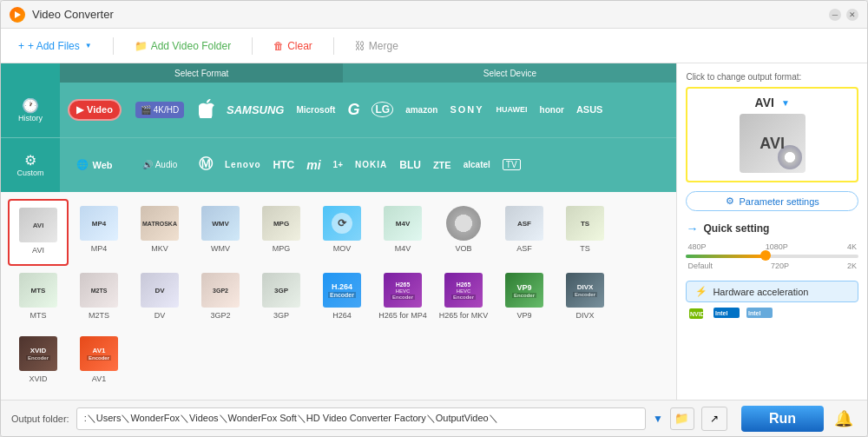 The width and height of the screenshot is (868, 437). Describe the element at coordinates (220, 223) in the screenshot. I see `wmv-icon: WMV` at that location.